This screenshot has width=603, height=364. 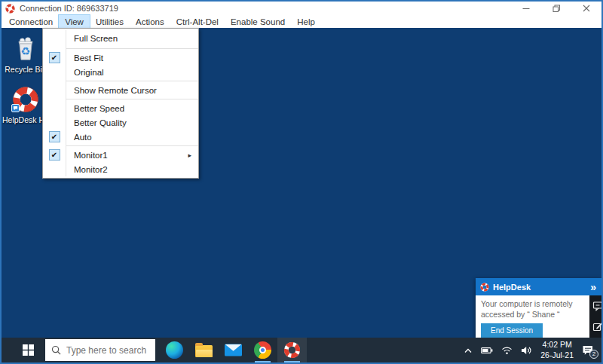 What do you see at coordinates (557, 356) in the screenshot?
I see `tray-date: 26-Jul-21` at bounding box center [557, 356].